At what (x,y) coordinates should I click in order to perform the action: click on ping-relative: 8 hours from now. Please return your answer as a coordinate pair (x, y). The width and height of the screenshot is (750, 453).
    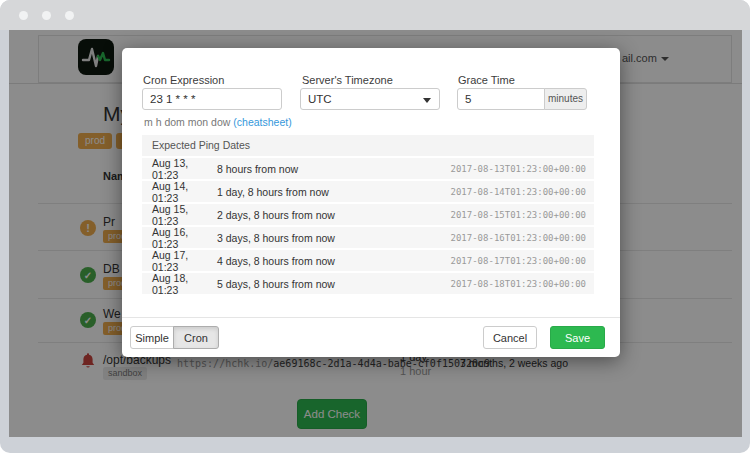
    Looking at the image, I should click on (334, 169).